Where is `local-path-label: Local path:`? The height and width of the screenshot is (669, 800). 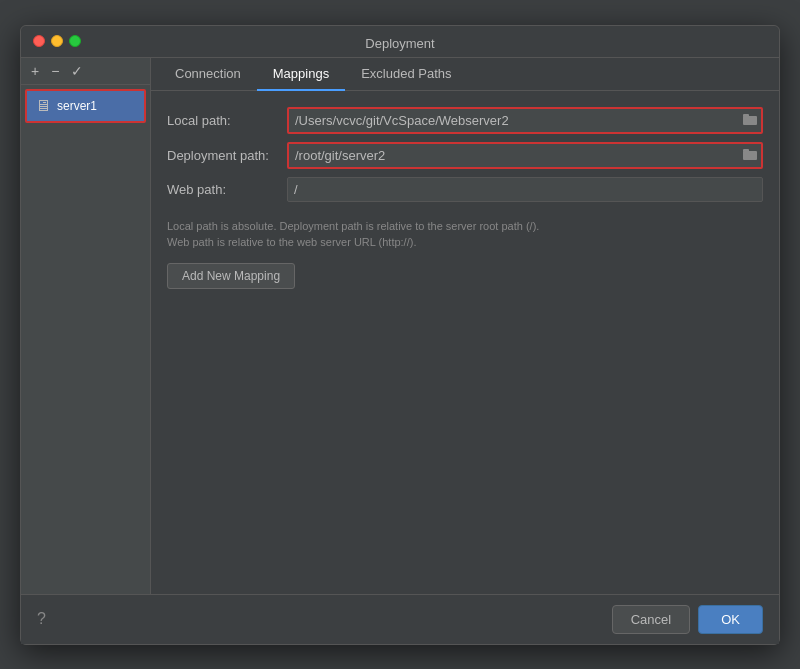 local-path-label: Local path: is located at coordinates (227, 120).